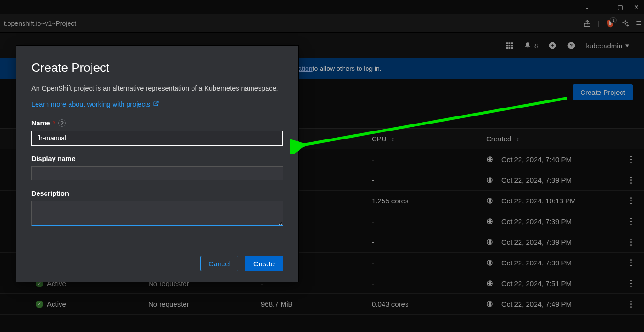  I want to click on description-label: Description, so click(50, 193).